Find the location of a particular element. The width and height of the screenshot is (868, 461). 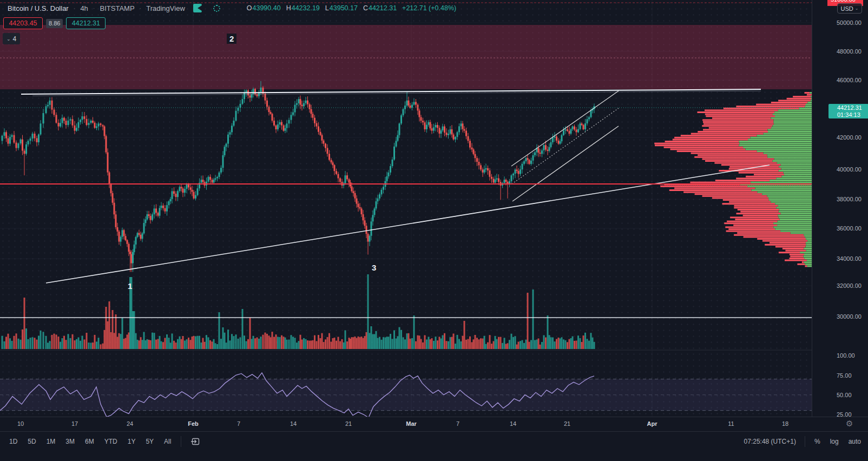

ohlc-readout: O43990.40 H44232.19 L43950.17 C44212.31 … is located at coordinates (352, 8).